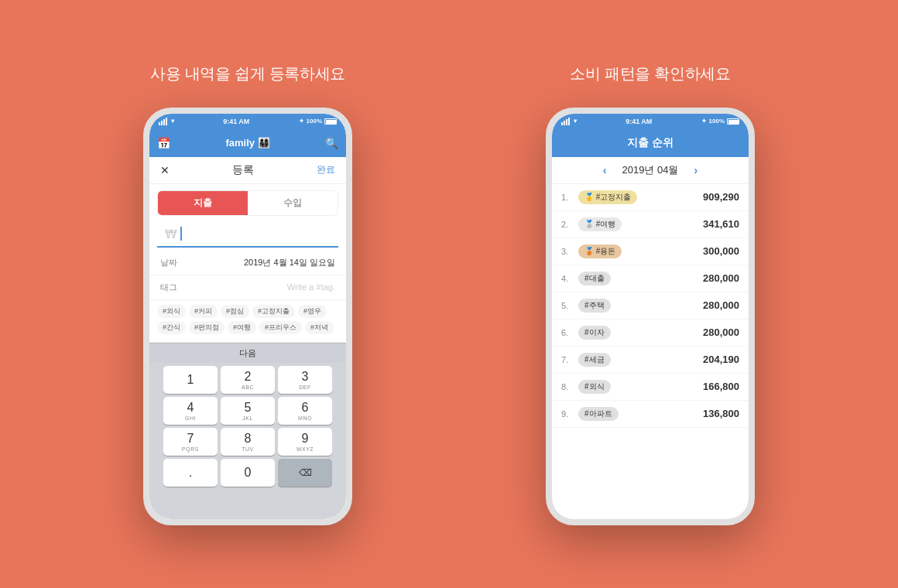 This screenshot has width=898, height=588. I want to click on spending-tag: 🥉 #용돈, so click(600, 251).